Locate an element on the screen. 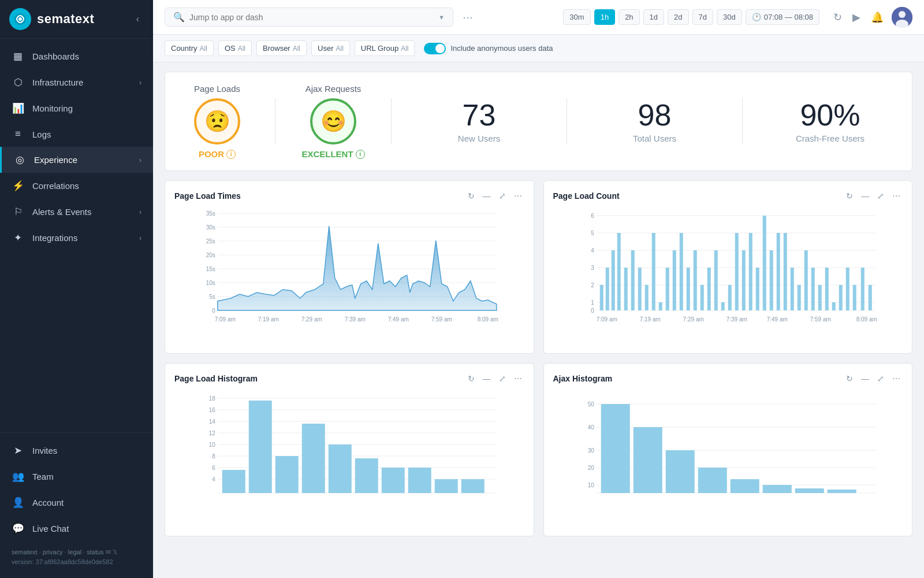 This screenshot has width=924, height=578. chart-actions: ↻ — ⤢ ⋯ is located at coordinates (495, 379).